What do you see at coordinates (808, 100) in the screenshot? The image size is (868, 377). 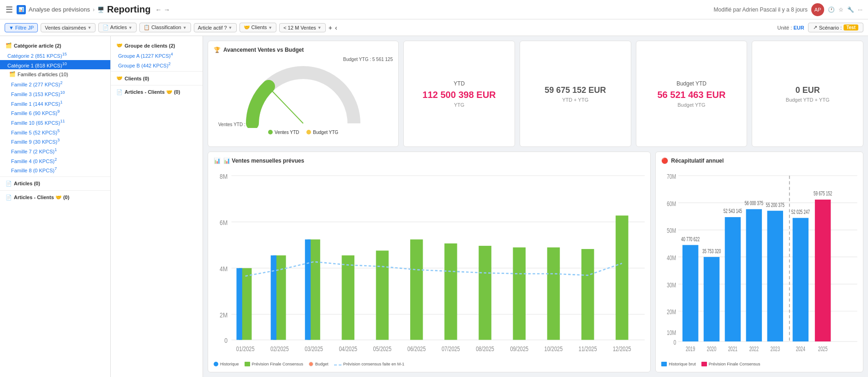 I see `kpi-budget-ytd-ytg-sub: Budget YTD + YTG` at bounding box center [808, 100].